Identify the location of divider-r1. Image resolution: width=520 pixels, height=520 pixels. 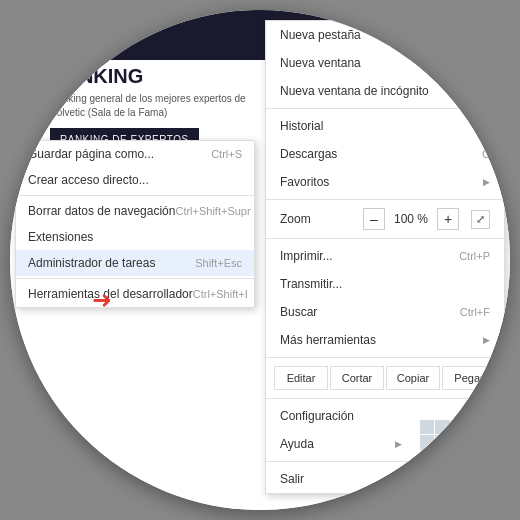
(385, 108).